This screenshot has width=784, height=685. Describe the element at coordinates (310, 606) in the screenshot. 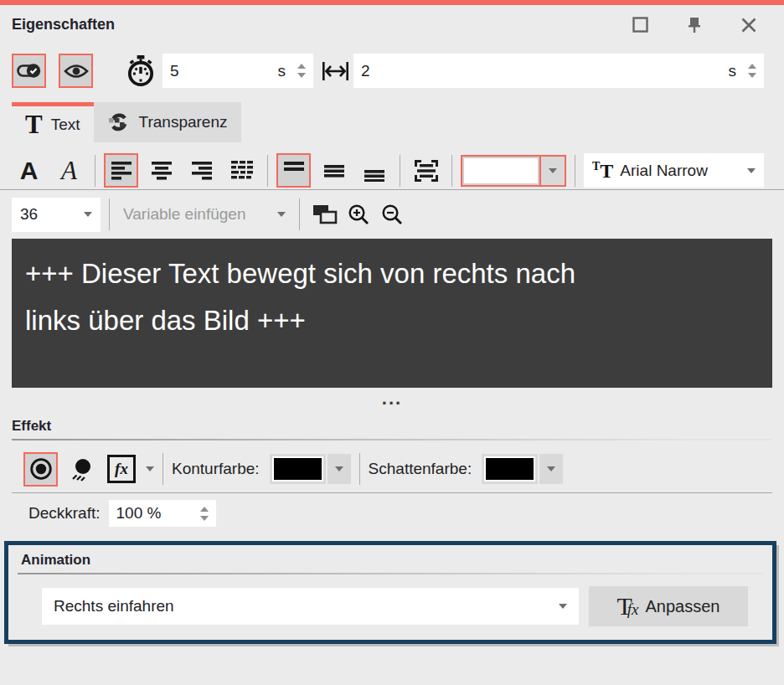

I see `animation-select: Rechts einfahren` at that location.